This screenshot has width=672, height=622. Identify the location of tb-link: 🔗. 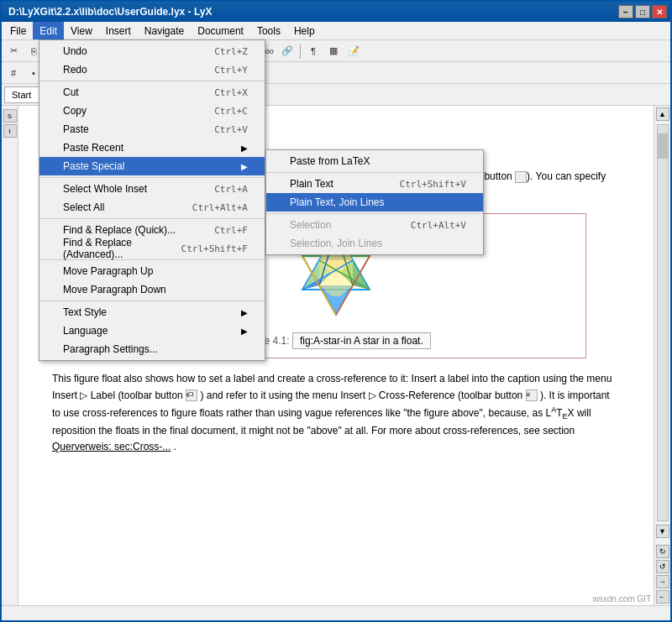
(287, 51).